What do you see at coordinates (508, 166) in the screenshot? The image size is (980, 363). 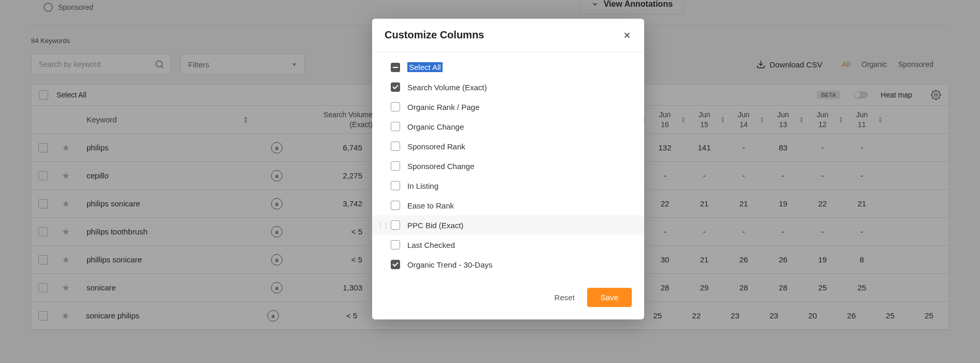 I see `column-option: ⋮⋮ Sponsored Change` at bounding box center [508, 166].